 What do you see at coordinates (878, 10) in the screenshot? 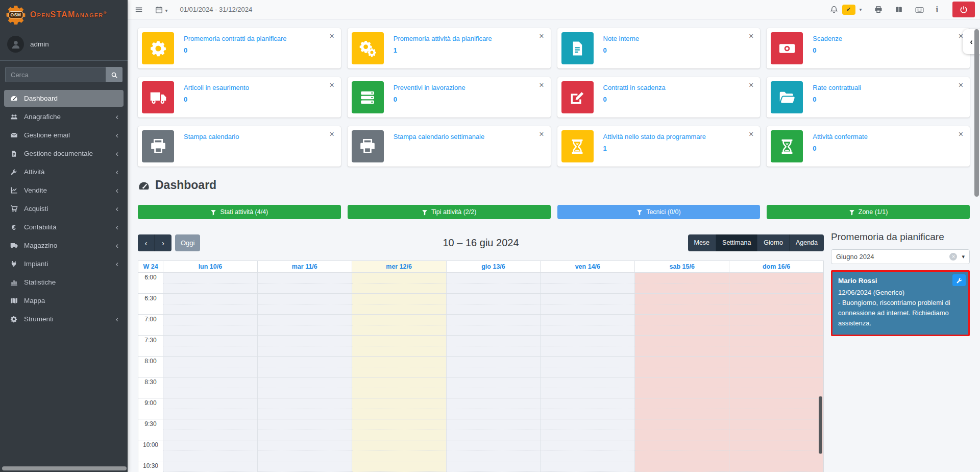
I see `print-button` at bounding box center [878, 10].